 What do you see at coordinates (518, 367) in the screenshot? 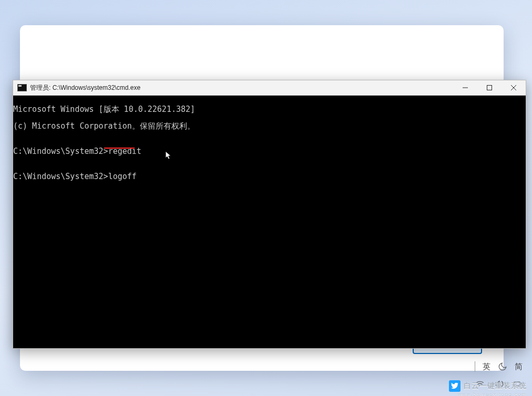
I see `ime-mode-indicator: 简` at bounding box center [518, 367].